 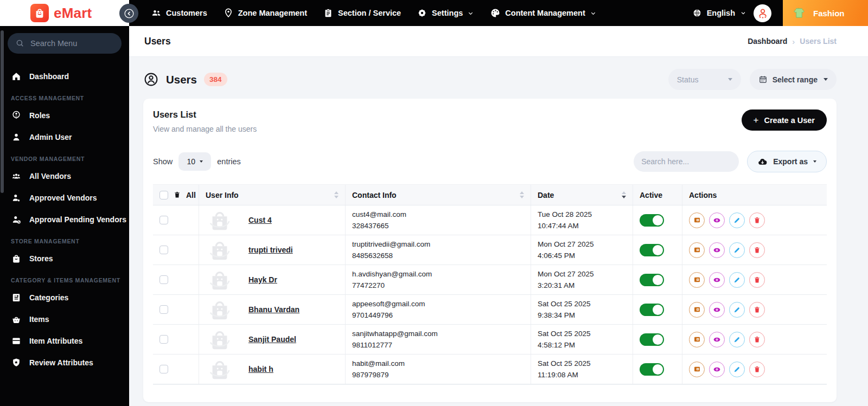 What do you see at coordinates (763, 13) in the screenshot?
I see `profile-avatar` at bounding box center [763, 13].